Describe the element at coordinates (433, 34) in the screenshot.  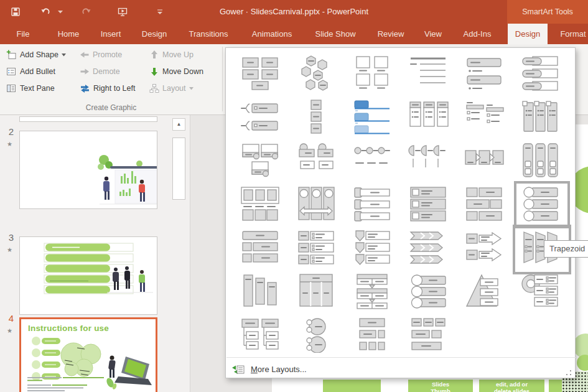
I see `tab-view: View` at that location.